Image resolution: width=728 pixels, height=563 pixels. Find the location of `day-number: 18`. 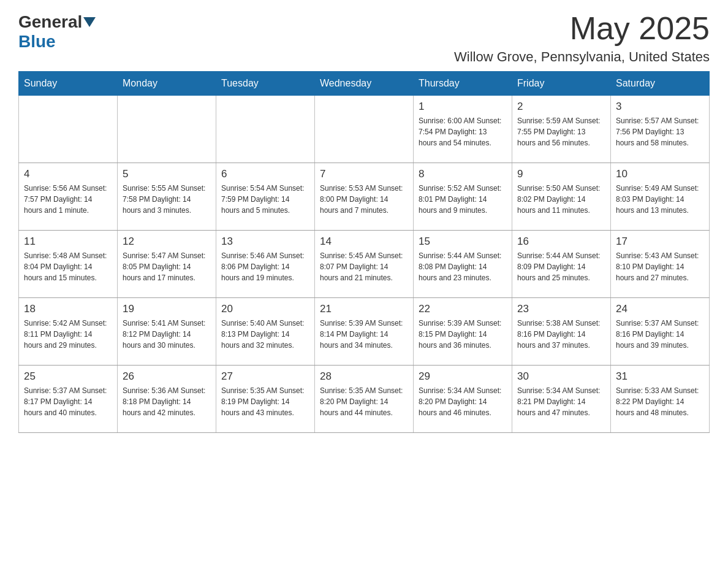

day-number: 18 is located at coordinates (68, 309).